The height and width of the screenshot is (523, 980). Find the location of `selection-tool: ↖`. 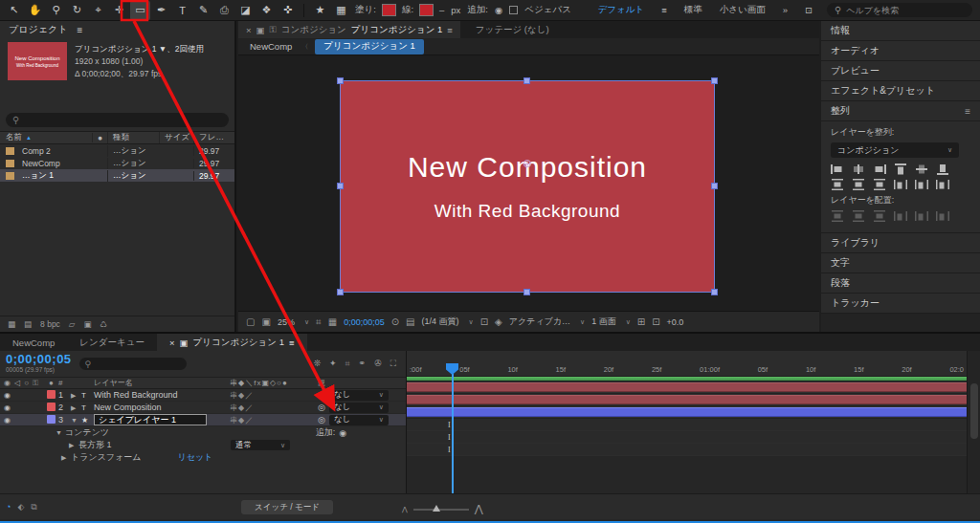

selection-tool: ↖ is located at coordinates (13, 11).